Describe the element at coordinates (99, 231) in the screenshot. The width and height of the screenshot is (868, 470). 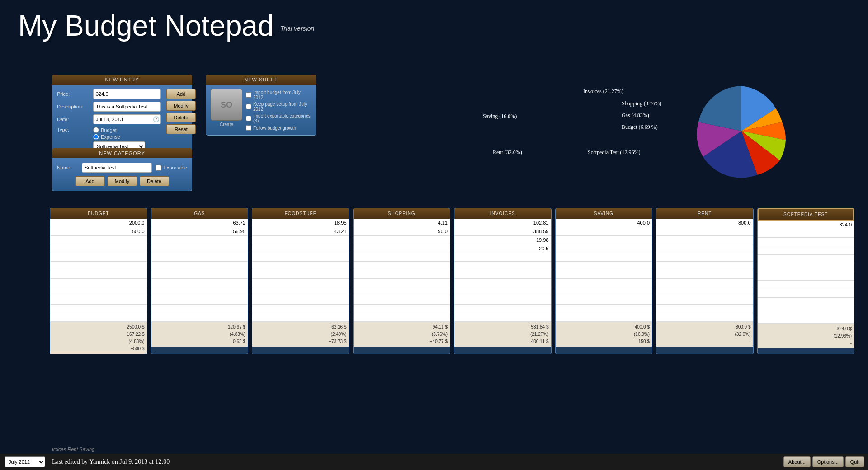
I see `table-row: 500.0` at that location.